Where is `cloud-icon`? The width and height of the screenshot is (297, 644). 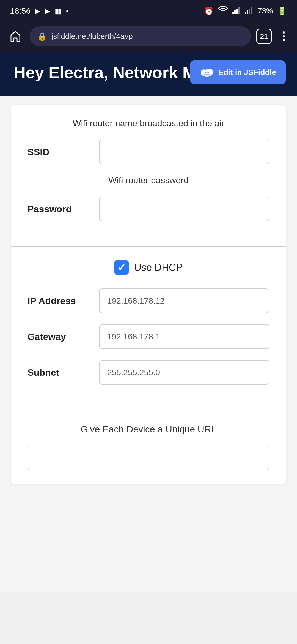
cloud-icon is located at coordinates (207, 72).